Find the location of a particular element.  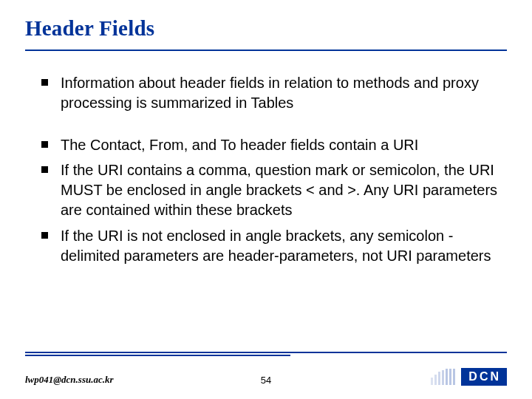

footer-rules is located at coordinates (266, 354).